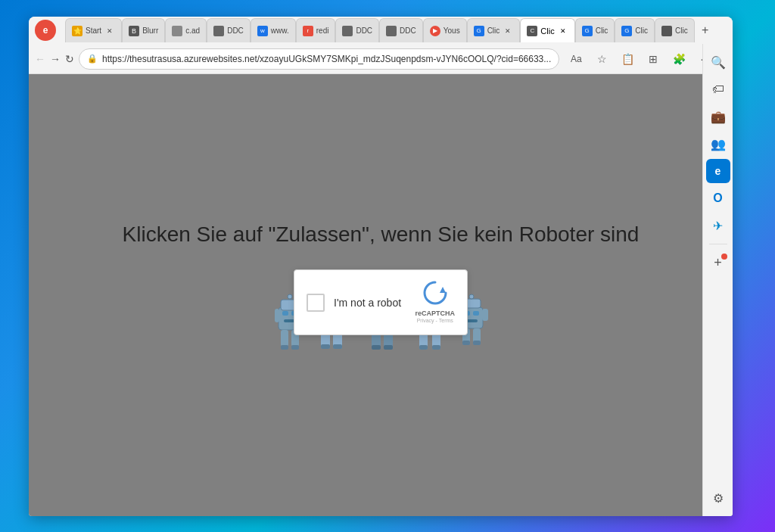  Describe the element at coordinates (186, 30) in the screenshot. I see `tab-cad: c.ad` at that location.